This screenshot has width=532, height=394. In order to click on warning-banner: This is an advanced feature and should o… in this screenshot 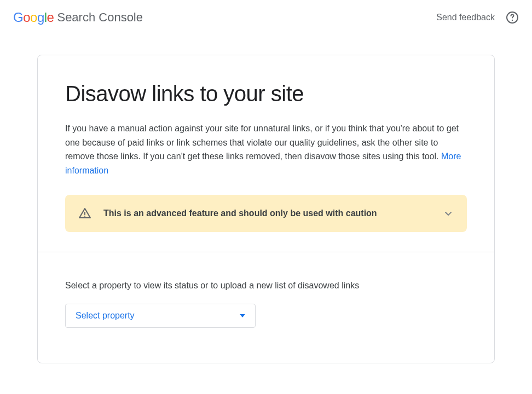, I will do `click(266, 213)`.